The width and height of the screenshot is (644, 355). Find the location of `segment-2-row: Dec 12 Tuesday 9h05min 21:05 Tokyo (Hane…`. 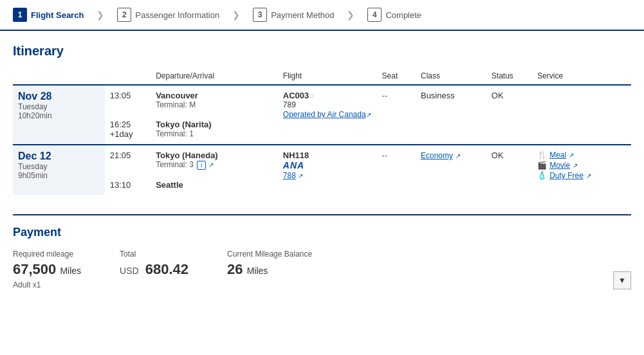

segment-2-row: Dec 12 Tuesday 9h05min 21:05 Tokyo (Hane… is located at coordinates (322, 160).